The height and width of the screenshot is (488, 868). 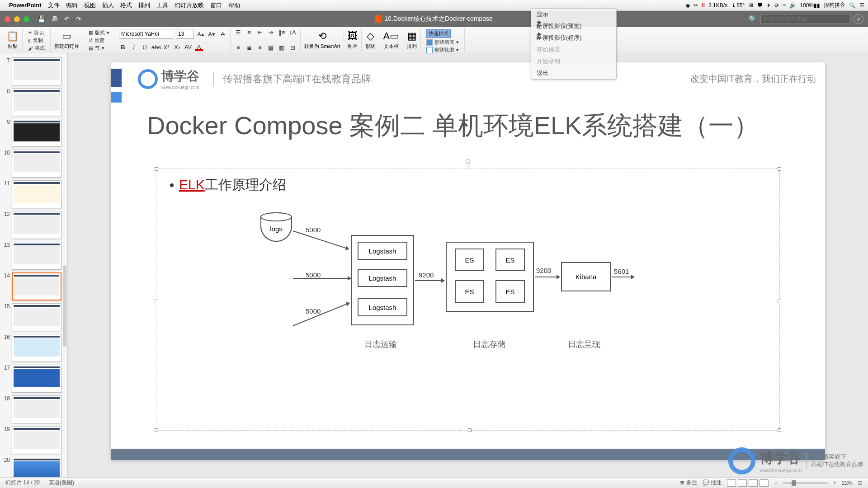 What do you see at coordinates (144, 5) in the screenshot?
I see `menu-arrange: 排列` at bounding box center [144, 5].